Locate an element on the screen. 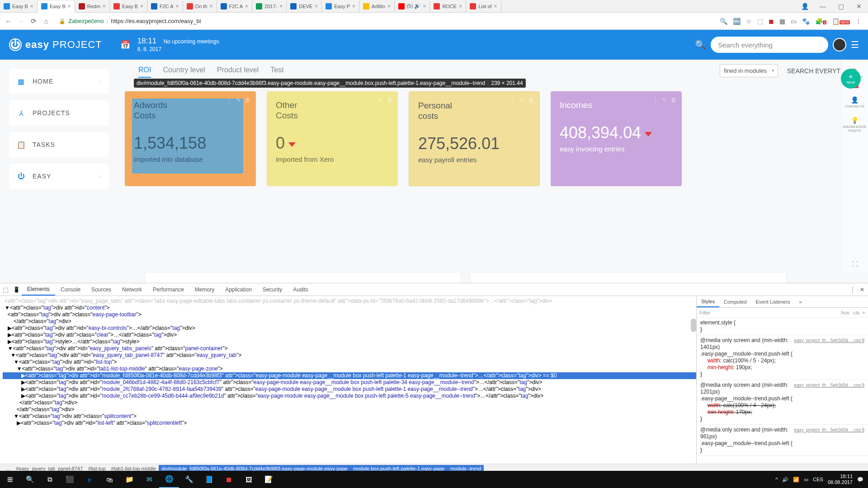 Image resolution: width=868 pixels, height=488 pixels. hov-toggle: :hov is located at coordinates (844, 313).